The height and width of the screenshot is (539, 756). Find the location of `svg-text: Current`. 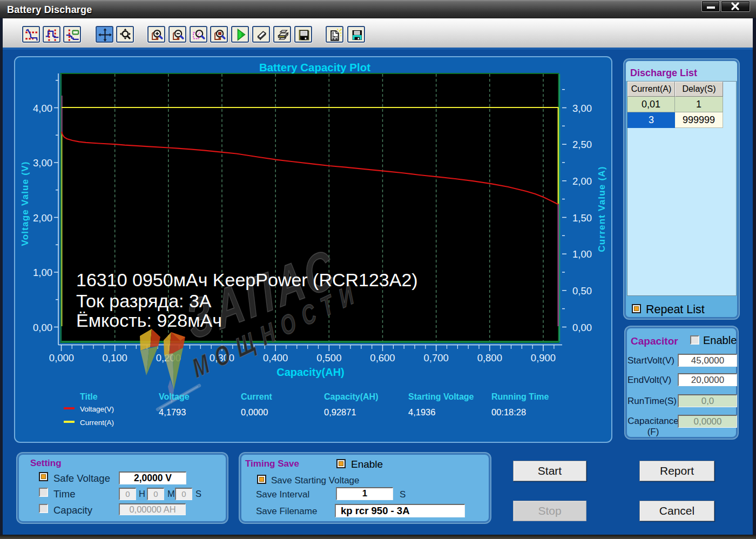

svg-text: Current is located at coordinates (256, 396).